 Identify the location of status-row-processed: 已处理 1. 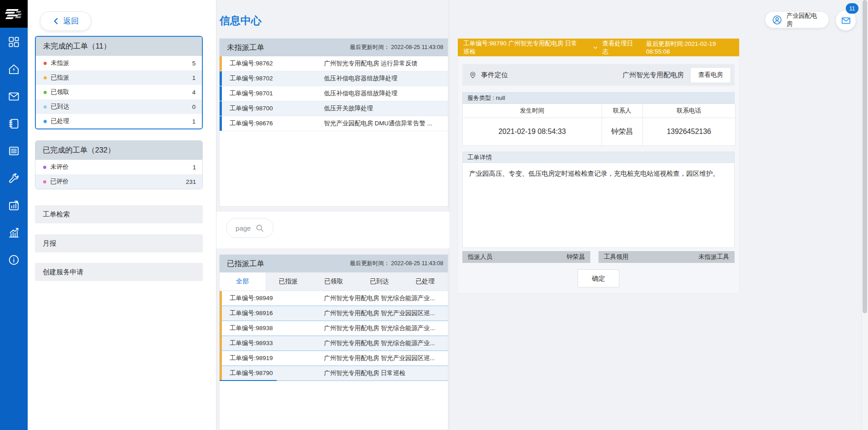
(119, 121).